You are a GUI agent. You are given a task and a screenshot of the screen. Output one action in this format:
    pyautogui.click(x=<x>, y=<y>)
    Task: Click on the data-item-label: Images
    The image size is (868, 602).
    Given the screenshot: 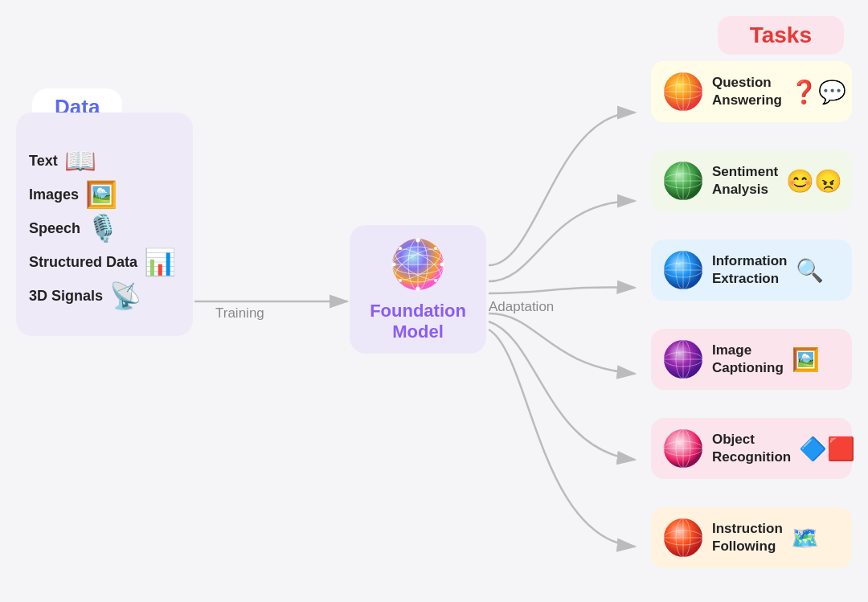 What is the action you would take?
    pyautogui.click(x=54, y=195)
    